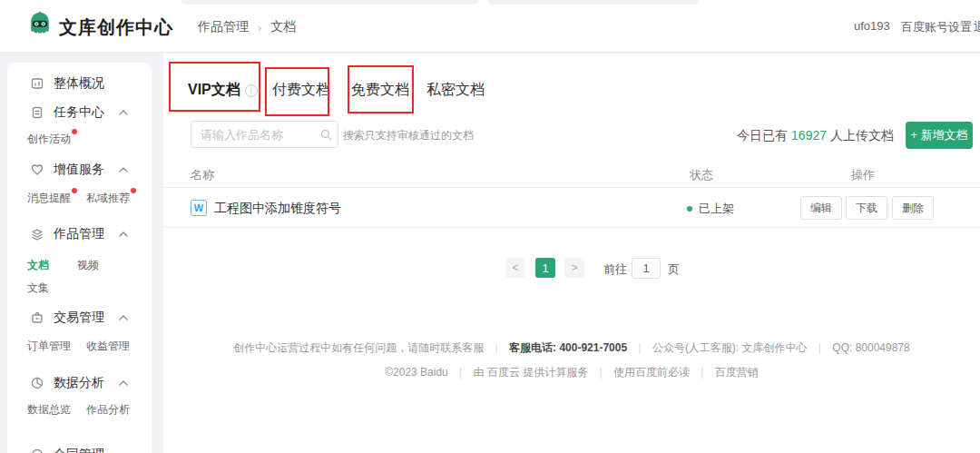 The height and width of the screenshot is (453, 980). Describe the element at coordinates (40, 27) in the screenshot. I see `mascot-icon` at that location.